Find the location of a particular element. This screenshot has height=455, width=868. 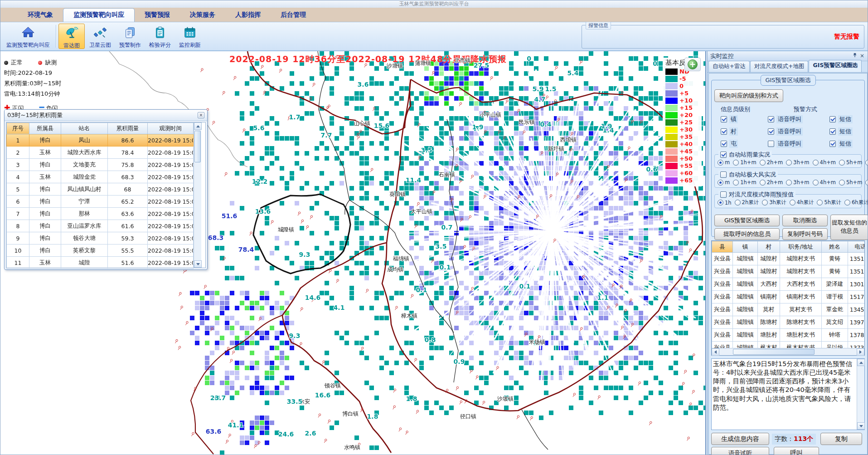

table-row: 6博白宁潭65.22022-08-19 15:00 is located at coordinates (100, 201).